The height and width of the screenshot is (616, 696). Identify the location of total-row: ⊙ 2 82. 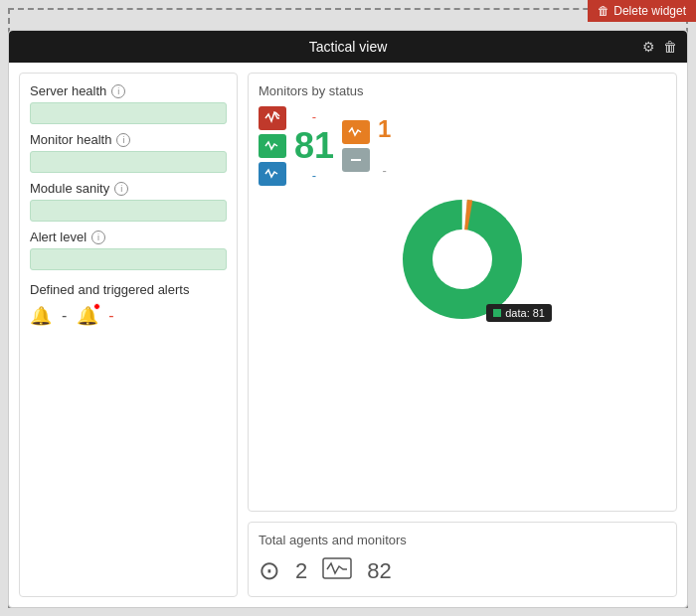
(462, 570).